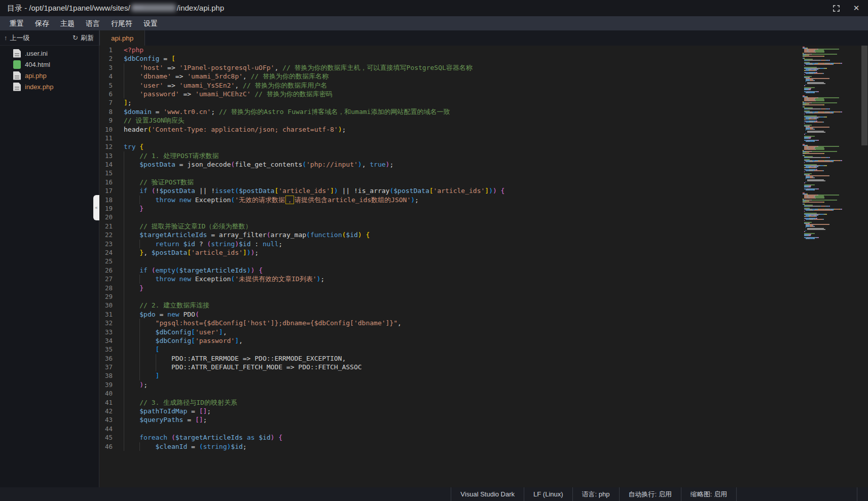 This screenshot has height=501, width=868. What do you see at coordinates (451, 429) in the screenshot?
I see `code-line: 44` at bounding box center [451, 429].